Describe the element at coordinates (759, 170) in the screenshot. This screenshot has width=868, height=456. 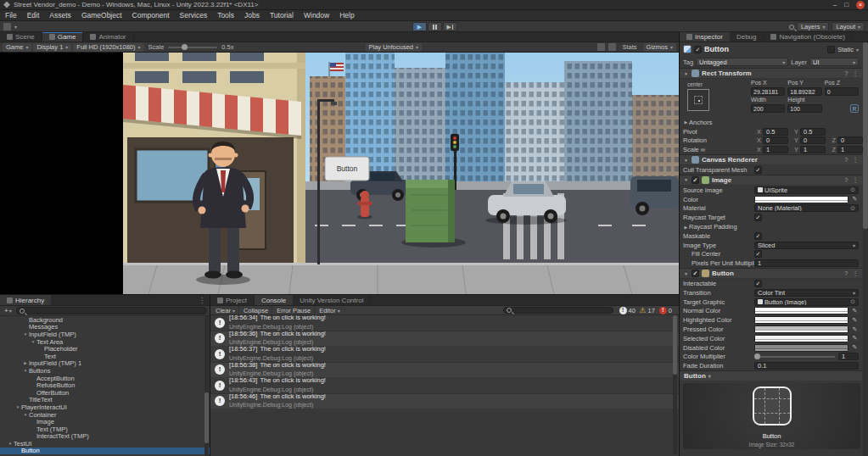
I see `cull-transparent-mesh-checkbox: ✓` at that location.